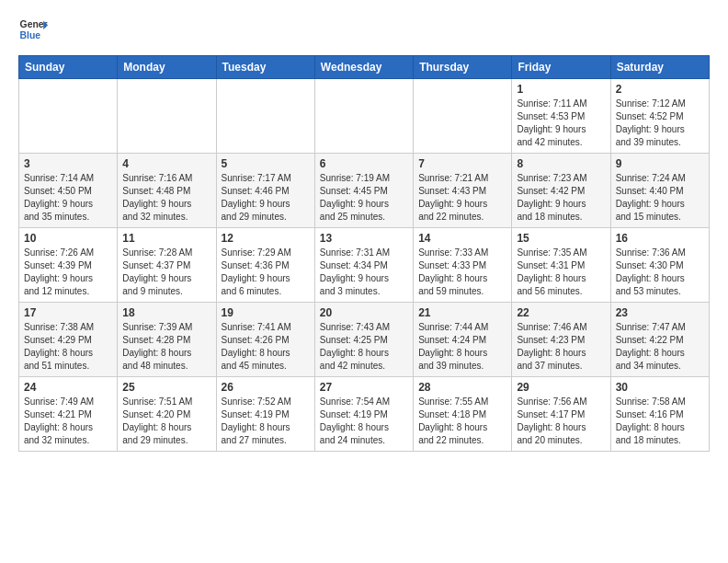 The image size is (728, 563). Describe the element at coordinates (31, 35) in the screenshot. I see `svg-text: Blue` at that location.